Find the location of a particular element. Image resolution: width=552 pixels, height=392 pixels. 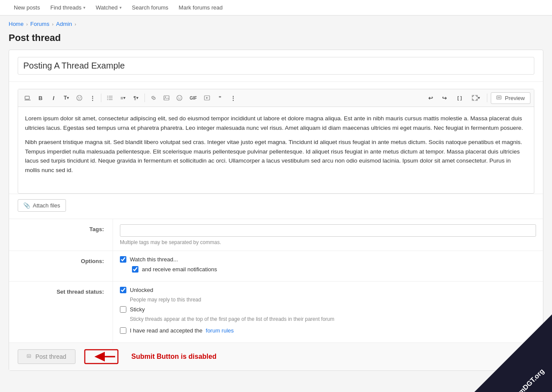

find-threads-arrow: ▾ is located at coordinates (85, 8).